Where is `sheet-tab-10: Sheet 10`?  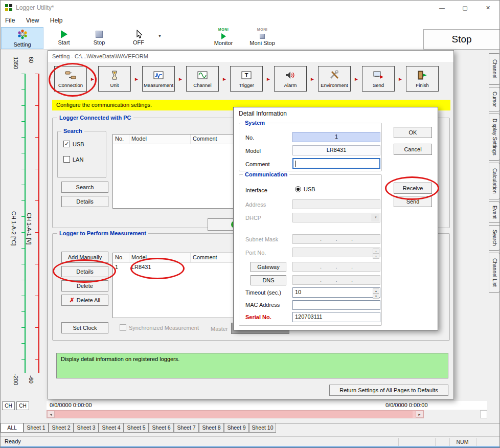 sheet-tab-10: Sheet 10 is located at coordinates (263, 428).